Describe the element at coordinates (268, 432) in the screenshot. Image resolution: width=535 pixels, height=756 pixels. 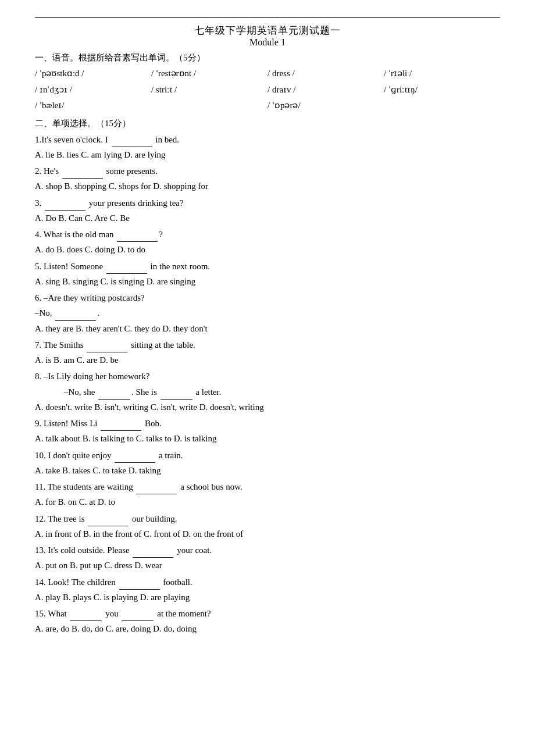
I see `question-9: 9. Listen! Miss Li Bob. A. talk about B.…` at that location.